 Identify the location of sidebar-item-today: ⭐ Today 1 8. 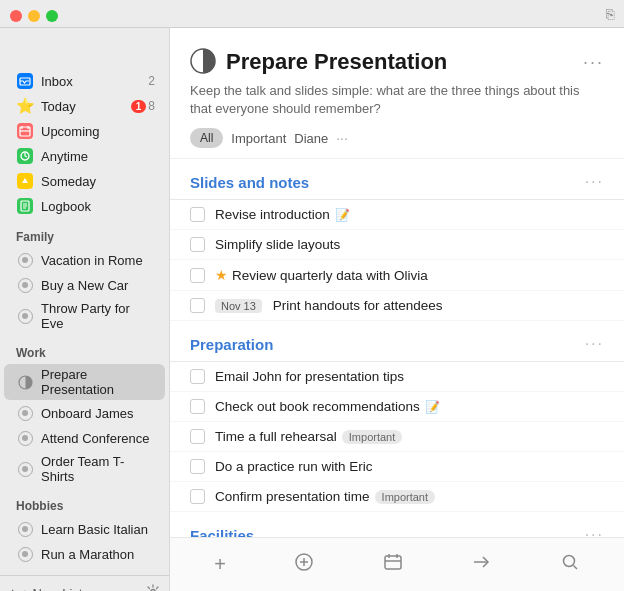
(84, 106).